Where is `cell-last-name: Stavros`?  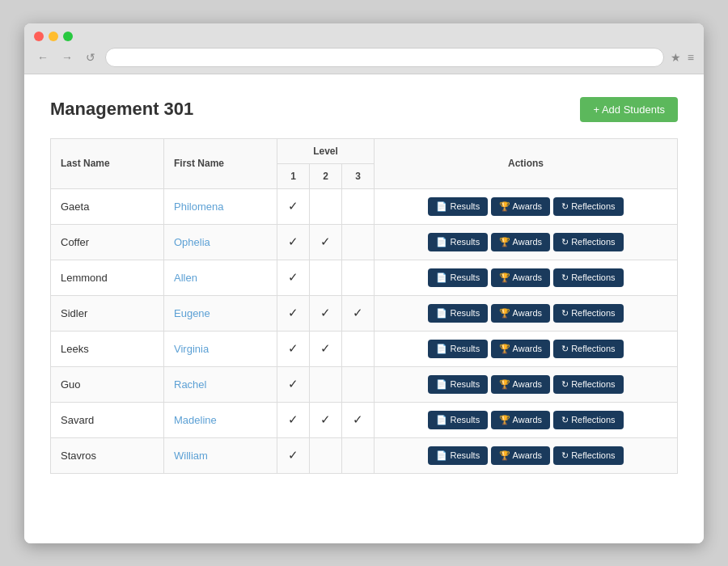 cell-last-name: Stavros is located at coordinates (108, 455).